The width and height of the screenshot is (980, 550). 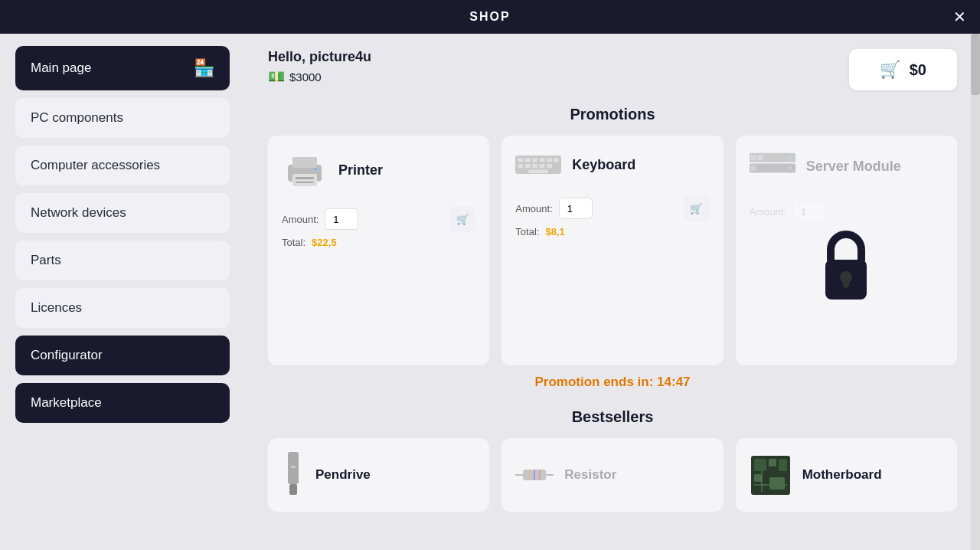 What do you see at coordinates (462, 219) in the screenshot?
I see `printer-add-cart-button: 🛒` at bounding box center [462, 219].